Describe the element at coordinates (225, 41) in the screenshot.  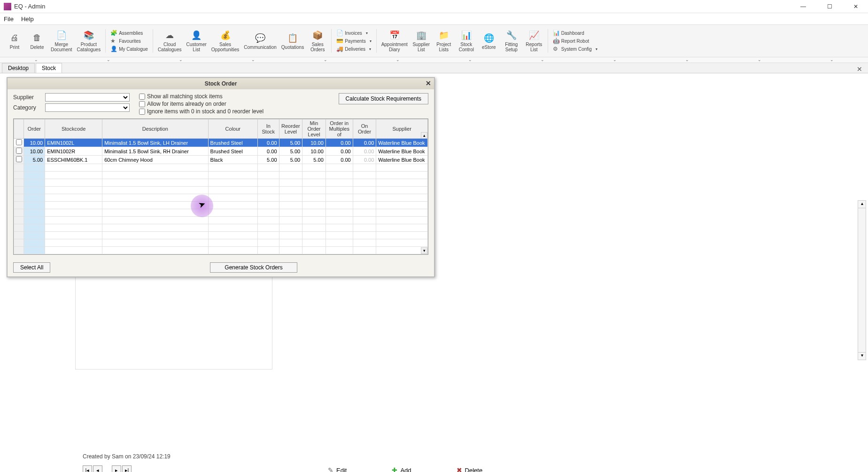
I see `ribbon-sales-opportunities: 💰Sales Opportunities` at that location.